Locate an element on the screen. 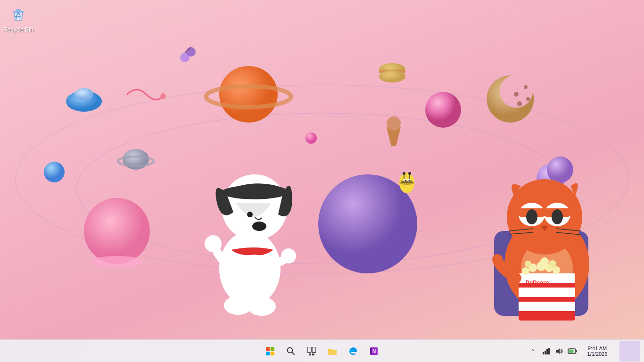 The height and width of the screenshot is (362, 644). battery-tray-icon is located at coordinates (572, 351).